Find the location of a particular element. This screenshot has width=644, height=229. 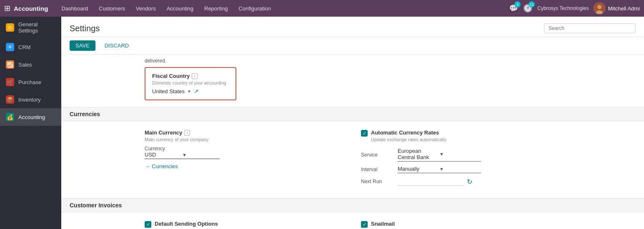

currencies-link: → Currencies is located at coordinates (244, 167).